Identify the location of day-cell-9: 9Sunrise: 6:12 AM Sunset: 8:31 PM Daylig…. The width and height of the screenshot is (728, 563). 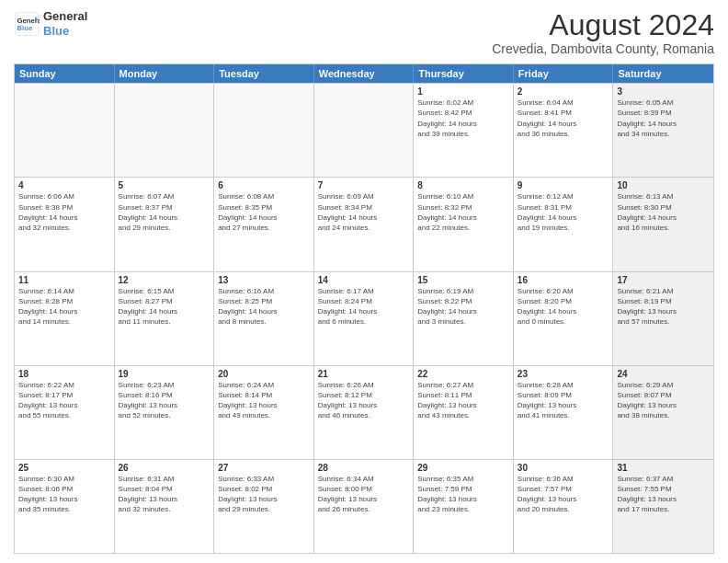
(564, 224).